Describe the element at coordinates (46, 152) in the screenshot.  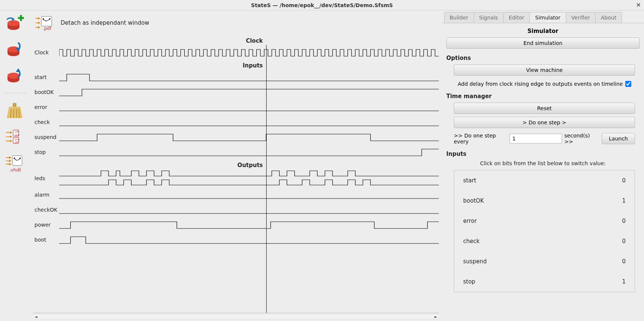
I see `signal-label: stop` at that location.